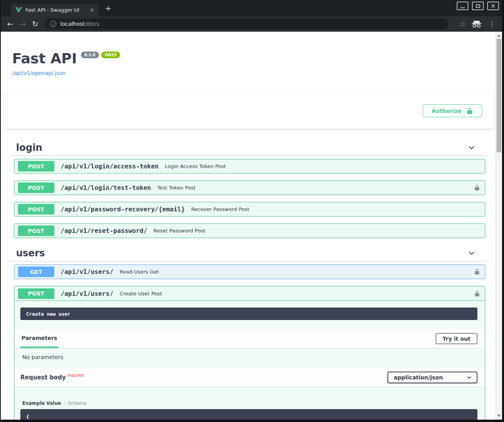  Describe the element at coordinates (499, 226) in the screenshot. I see `page-scrollbar` at that location.